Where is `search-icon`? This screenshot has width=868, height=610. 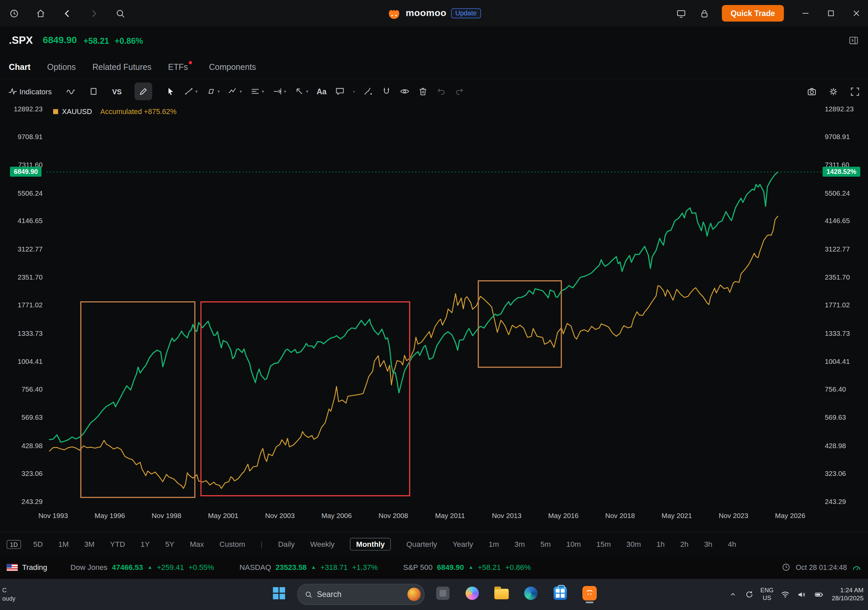 search-icon is located at coordinates (120, 13).